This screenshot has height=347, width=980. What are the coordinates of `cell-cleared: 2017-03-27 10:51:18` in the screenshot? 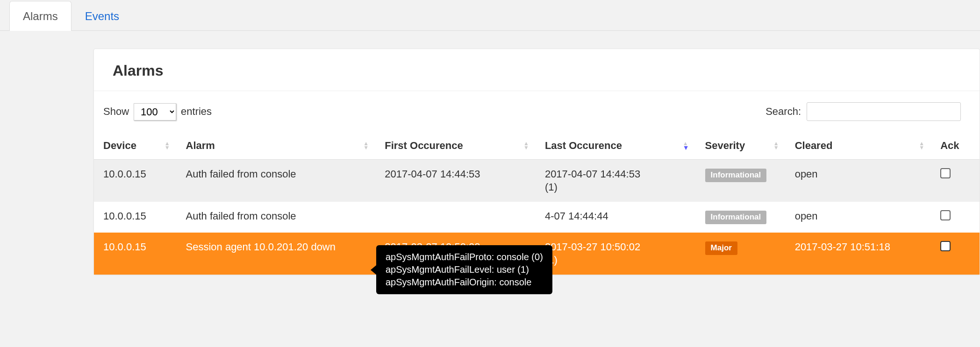 It's located at (858, 254).